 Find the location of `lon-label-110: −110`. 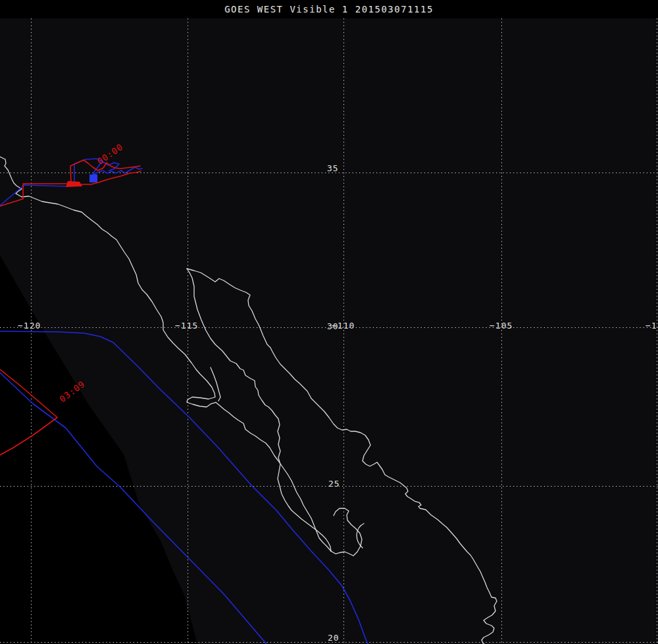

lon-label-110: −110 is located at coordinates (343, 325).